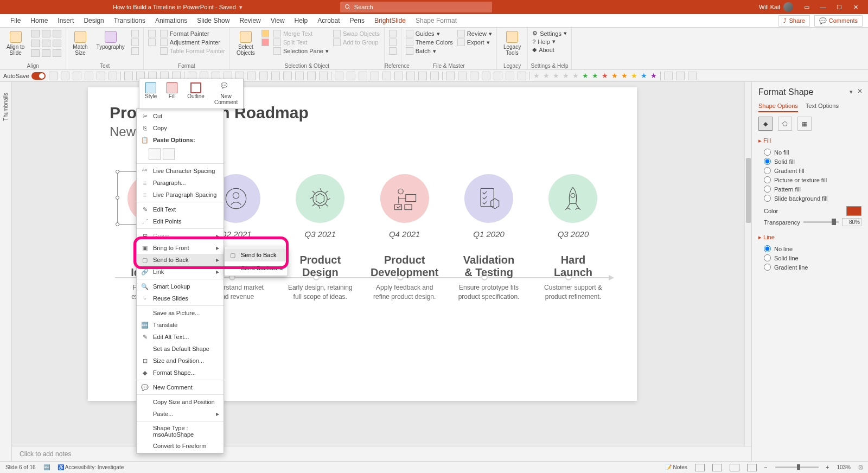  Describe the element at coordinates (810, 152) in the screenshot. I see `no-fill-radio: No fill` at that location.